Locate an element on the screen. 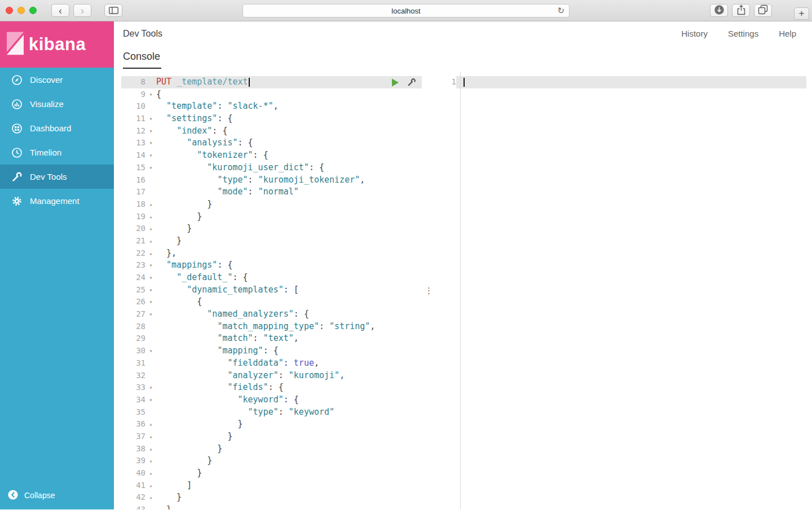 This screenshot has width=812, height=510. sidebar-item-discover: Discover is located at coordinates (57, 80).